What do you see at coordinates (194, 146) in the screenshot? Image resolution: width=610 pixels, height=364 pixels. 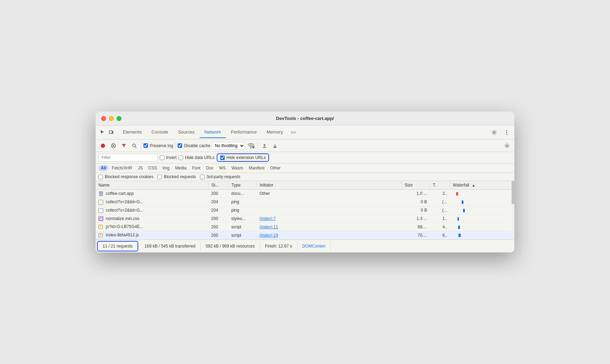 I see `disable-cache-checkbox: Disable cache` at bounding box center [194, 146].